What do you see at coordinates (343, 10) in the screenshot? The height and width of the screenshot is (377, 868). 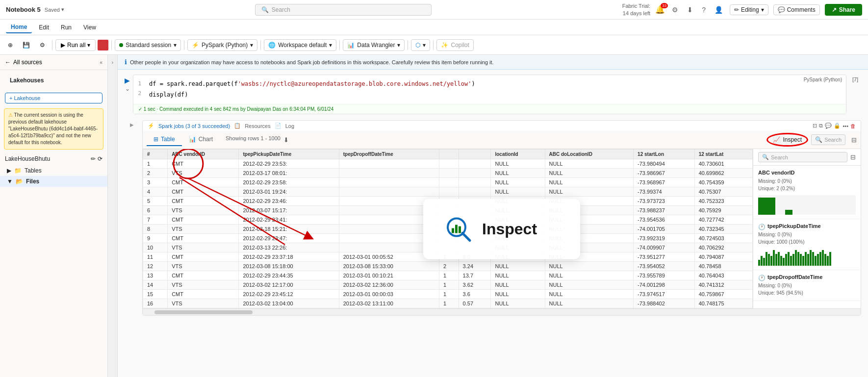 I see `global-search-bar: 🔍 Search` at bounding box center [343, 10].